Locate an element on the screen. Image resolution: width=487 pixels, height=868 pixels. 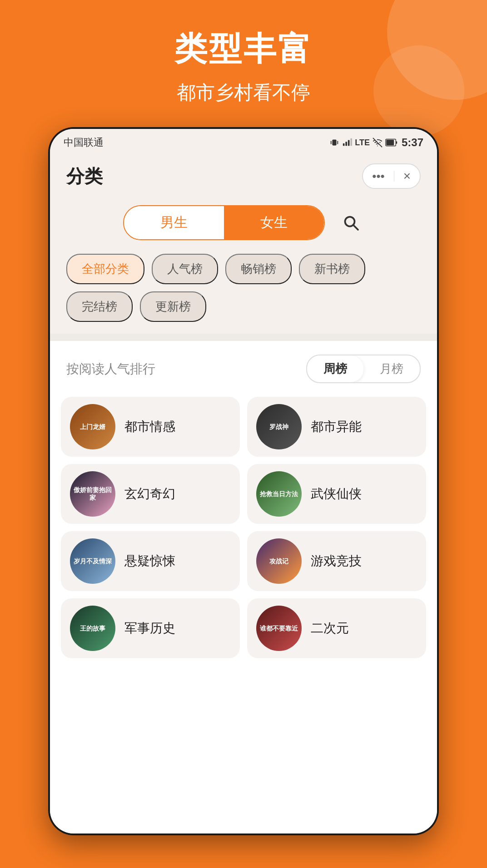
category-cover-fantasy: 傲娇前妻抱回家 is located at coordinates (93, 494).